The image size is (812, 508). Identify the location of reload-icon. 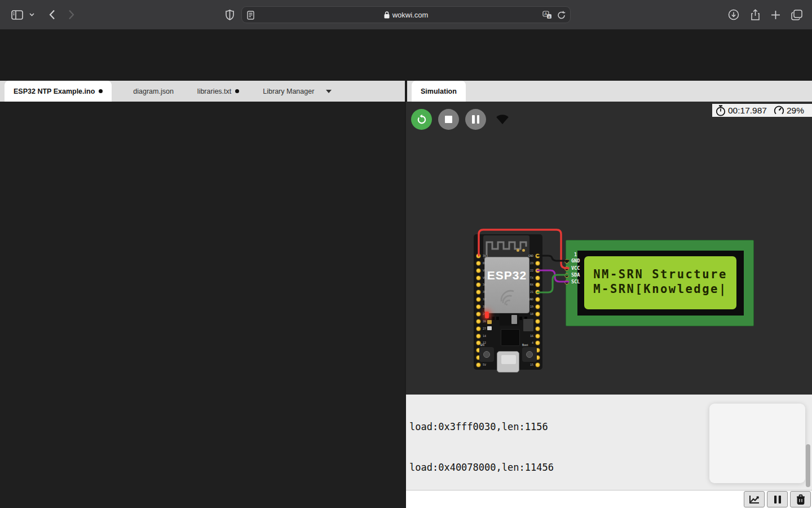
(562, 16).